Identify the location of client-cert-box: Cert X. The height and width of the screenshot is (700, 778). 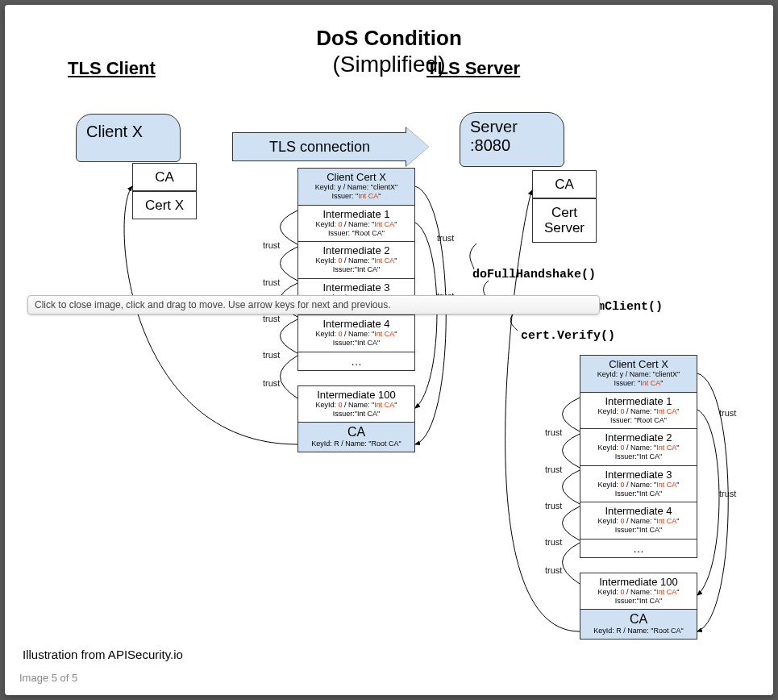
(164, 205).